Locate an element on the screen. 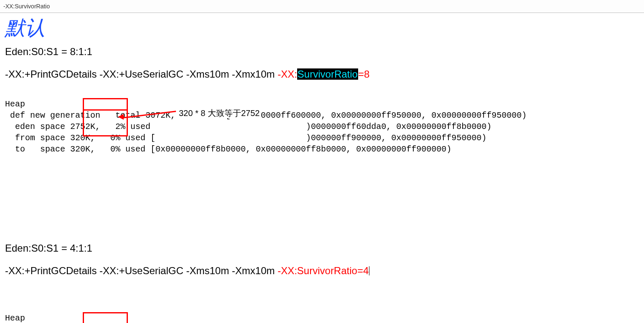  heading-default: 默认 is located at coordinates (322, 28).